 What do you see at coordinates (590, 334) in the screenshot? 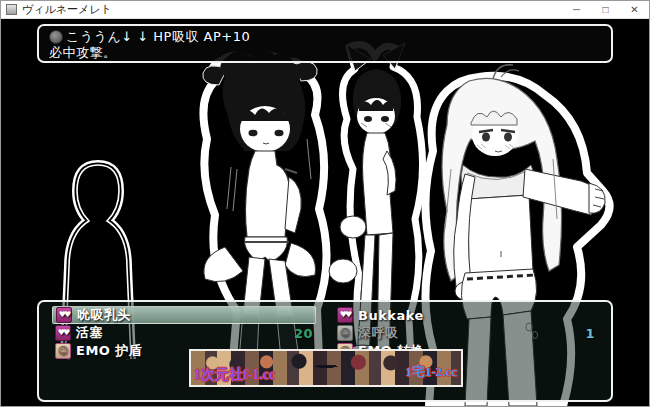
I see `skill-cost-mp: 1` at bounding box center [590, 334].